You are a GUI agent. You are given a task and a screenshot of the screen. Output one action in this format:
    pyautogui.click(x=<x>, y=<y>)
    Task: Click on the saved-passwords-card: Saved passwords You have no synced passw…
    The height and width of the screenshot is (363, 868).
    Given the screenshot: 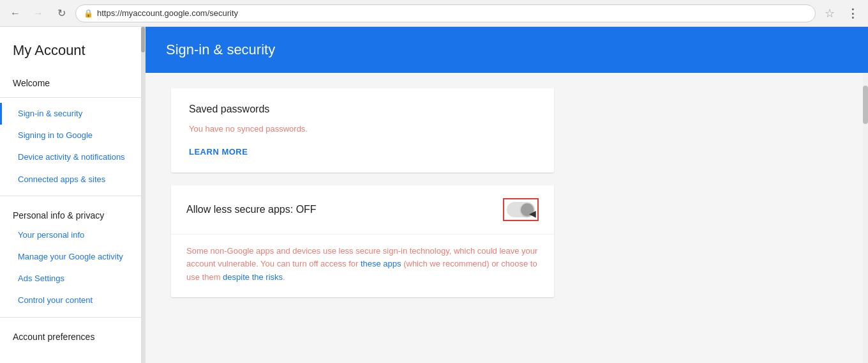 What is the action you would take?
    pyautogui.click(x=363, y=130)
    